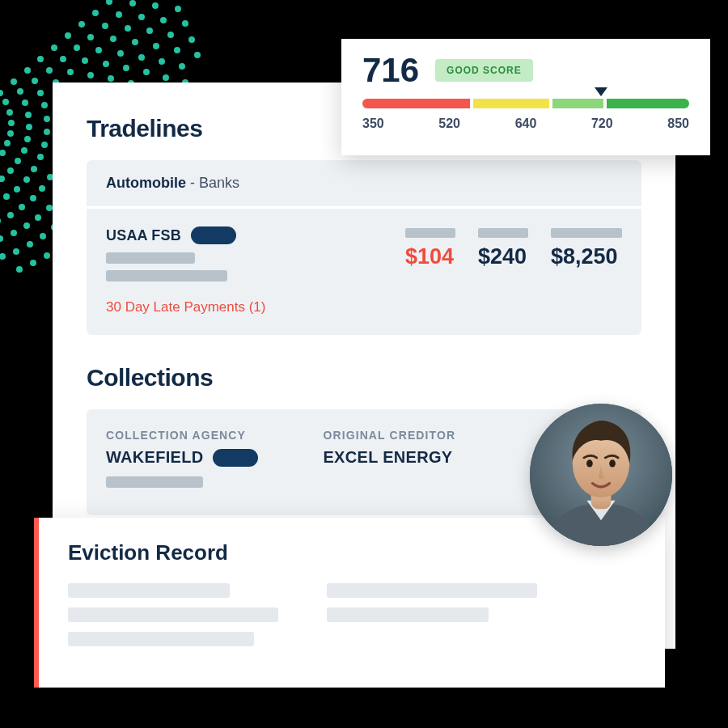 The height and width of the screenshot is (728, 728). I want to click on credit-score-badge: GOOD SCORE, so click(484, 70).